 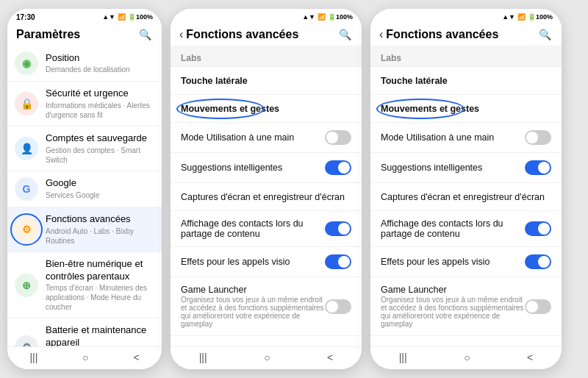 I want to click on settings-item-bienetre: ⊕Bien-être numérique et contrôles parent…, so click(x=85, y=285).